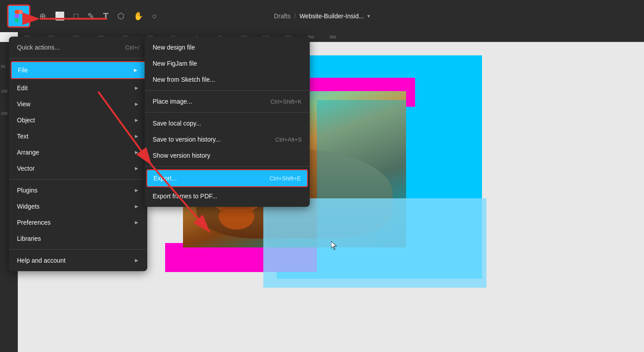  What do you see at coordinates (29, 239) in the screenshot?
I see `libraries-label: Libraries` at bounding box center [29, 239].